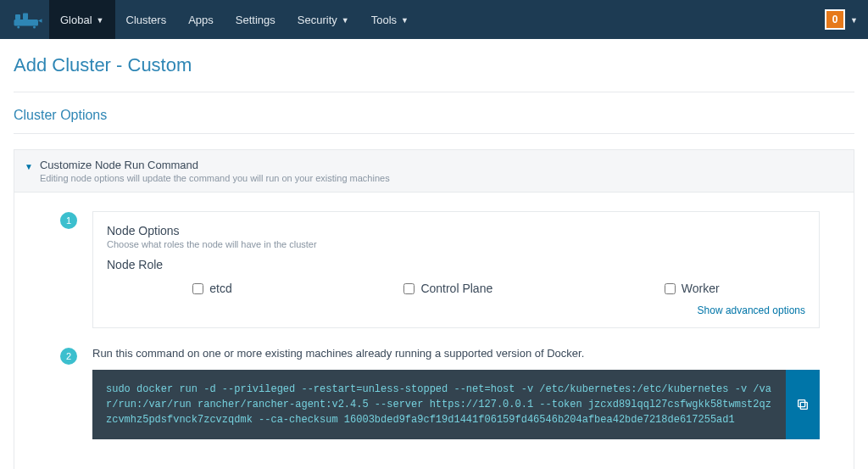 The image size is (868, 469). Describe the element at coordinates (835, 20) in the screenshot. I see `user-avatar: 0` at that location.